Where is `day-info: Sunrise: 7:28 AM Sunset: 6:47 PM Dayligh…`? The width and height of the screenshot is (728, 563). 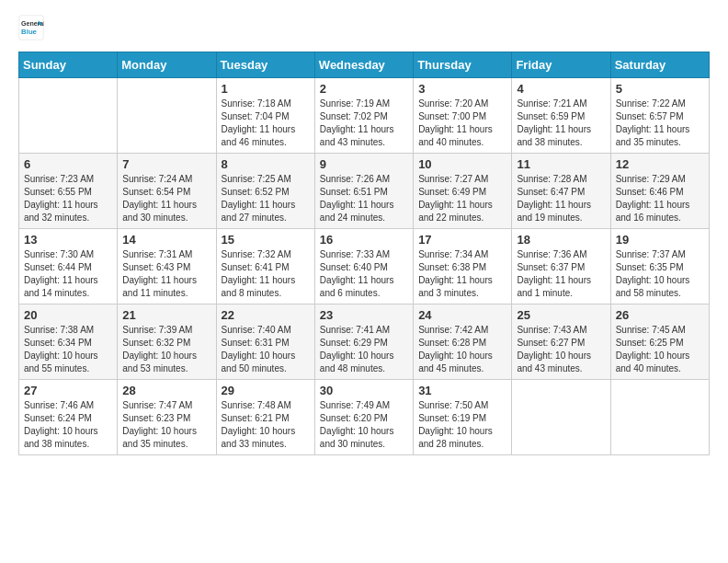 day-info: Sunrise: 7:28 AM Sunset: 6:47 PM Dayligh… is located at coordinates (561, 199).